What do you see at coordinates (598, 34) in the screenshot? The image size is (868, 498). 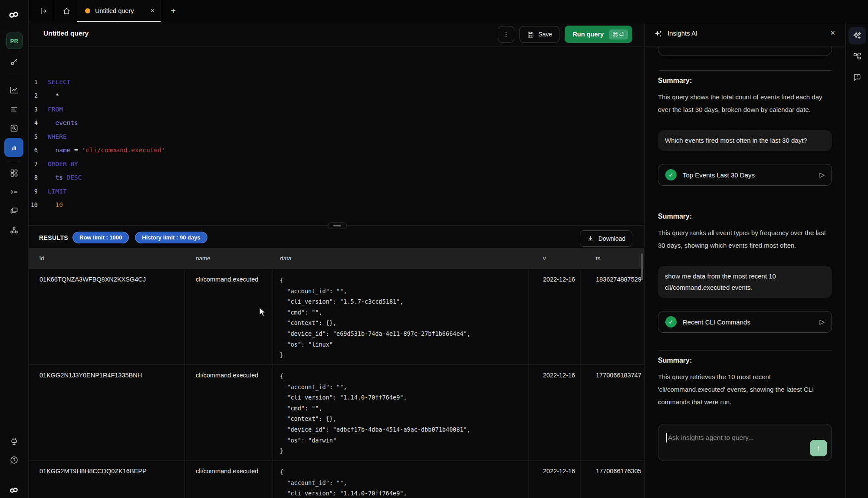 I see `run-query-button: Run query ⌘⏎` at bounding box center [598, 34].